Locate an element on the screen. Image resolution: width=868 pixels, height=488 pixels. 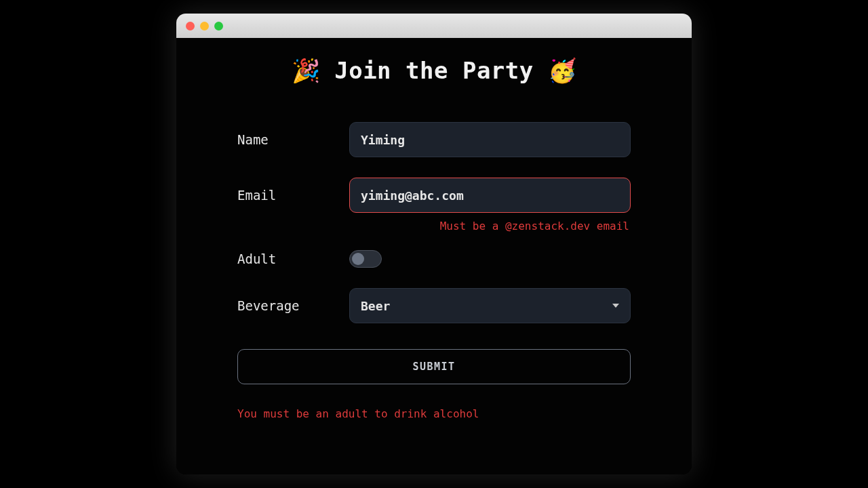
submit-button: SUBMIT is located at coordinates (434, 367).